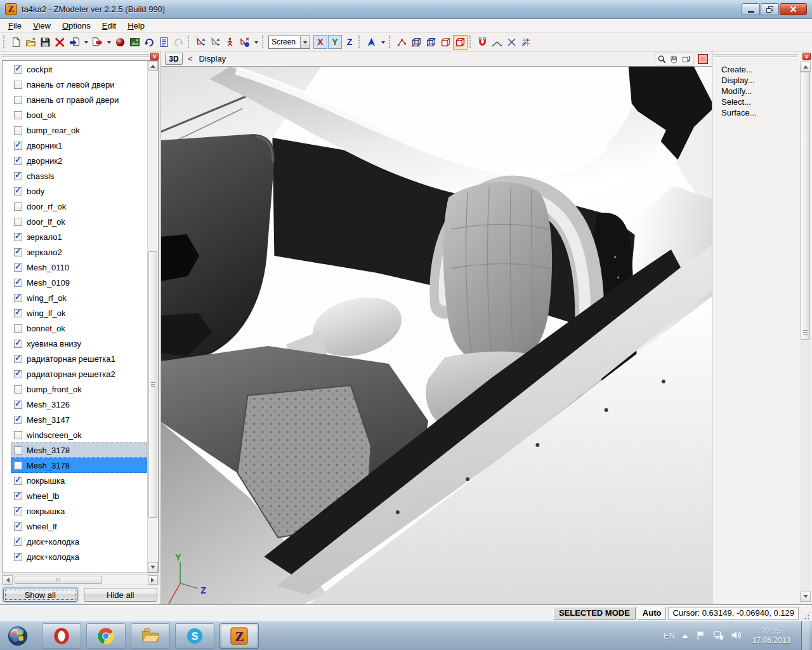 The image size is (812, 650). What do you see at coordinates (806, 331) in the screenshot?
I see `commands-panel-scrollbar` at bounding box center [806, 331].